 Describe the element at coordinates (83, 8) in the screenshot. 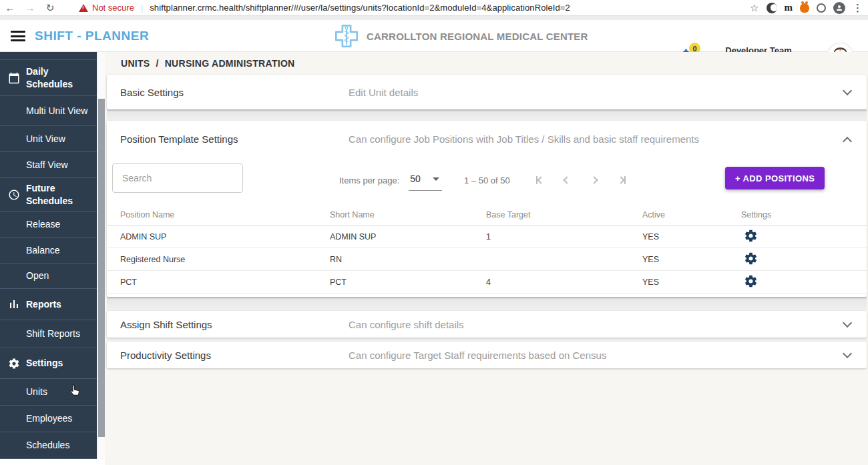

I see `not-secure-warning-icon` at that location.